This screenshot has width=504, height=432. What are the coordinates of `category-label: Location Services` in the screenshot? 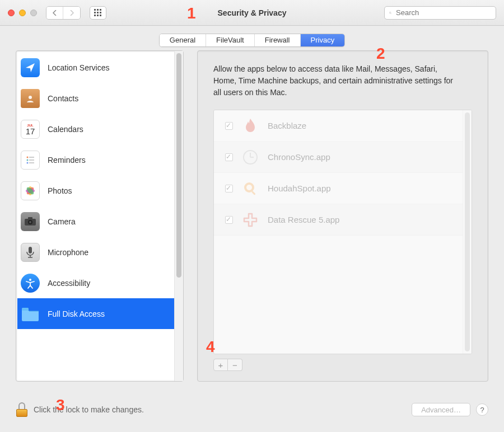 It's located at (78, 68).